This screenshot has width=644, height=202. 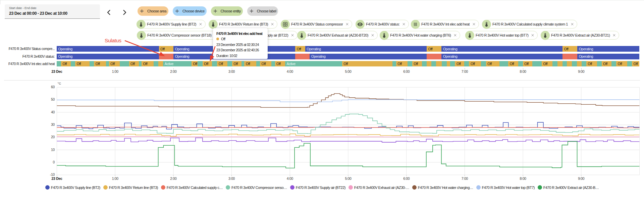 What do you see at coordinates (49, 99) in the screenshot?
I see `chart-y-label: 50` at bounding box center [49, 99].